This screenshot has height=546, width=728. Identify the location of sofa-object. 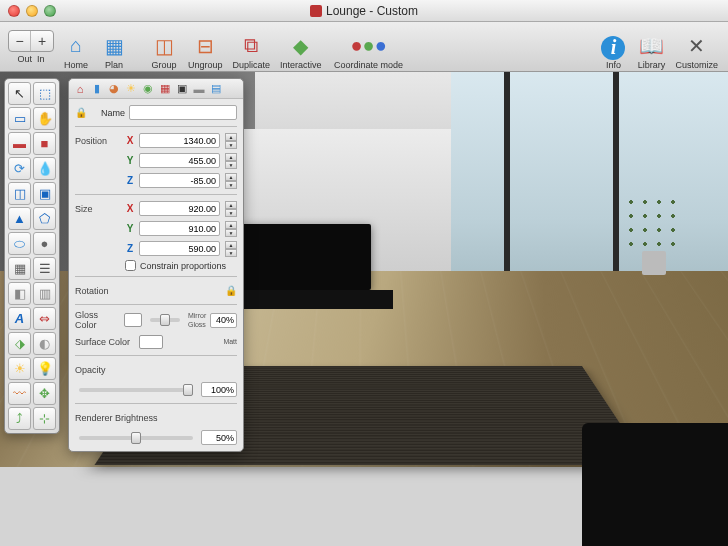
(655, 484).